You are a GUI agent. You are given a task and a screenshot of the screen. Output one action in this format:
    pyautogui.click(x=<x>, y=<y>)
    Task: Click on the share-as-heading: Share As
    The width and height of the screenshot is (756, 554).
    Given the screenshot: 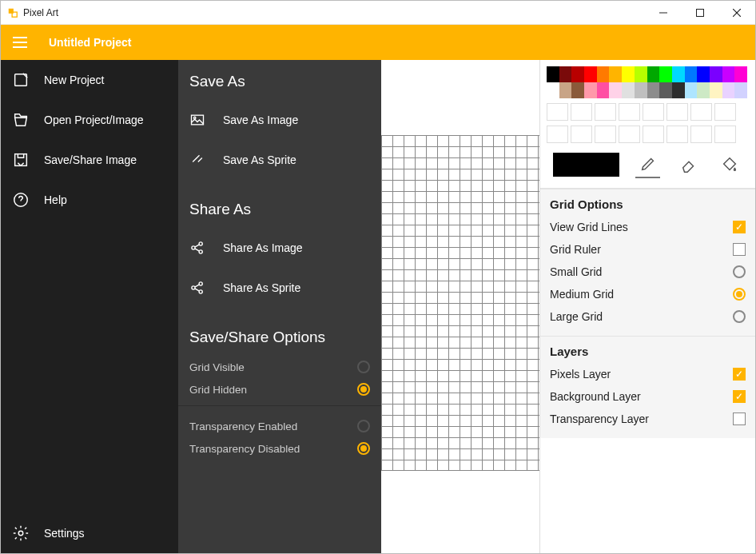 What is the action you would take?
    pyautogui.click(x=280, y=208)
    